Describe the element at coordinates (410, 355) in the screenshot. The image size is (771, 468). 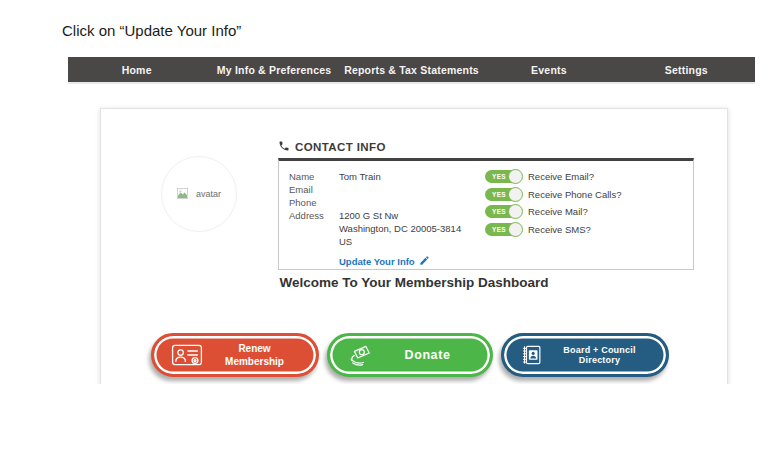
I see `action-buttons-row: Renew Membership Donate` at that location.